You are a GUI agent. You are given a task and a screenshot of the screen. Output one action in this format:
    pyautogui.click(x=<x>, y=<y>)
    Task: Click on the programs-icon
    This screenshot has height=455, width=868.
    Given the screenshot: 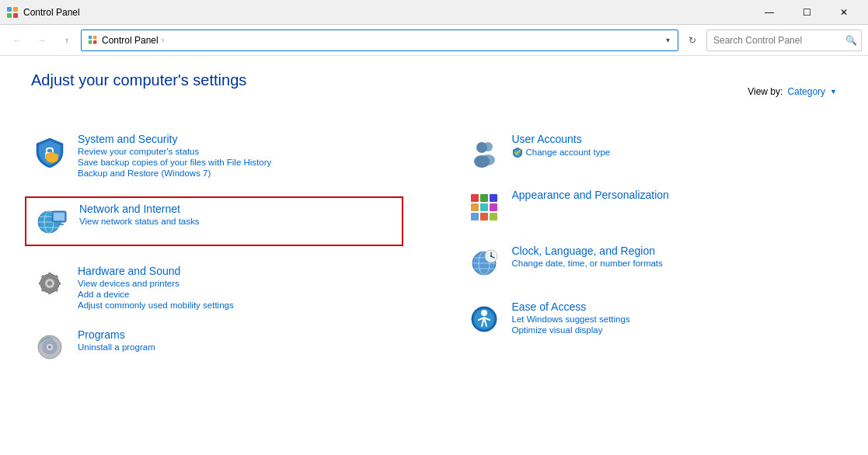 What is the action you would take?
    pyautogui.click(x=50, y=347)
    